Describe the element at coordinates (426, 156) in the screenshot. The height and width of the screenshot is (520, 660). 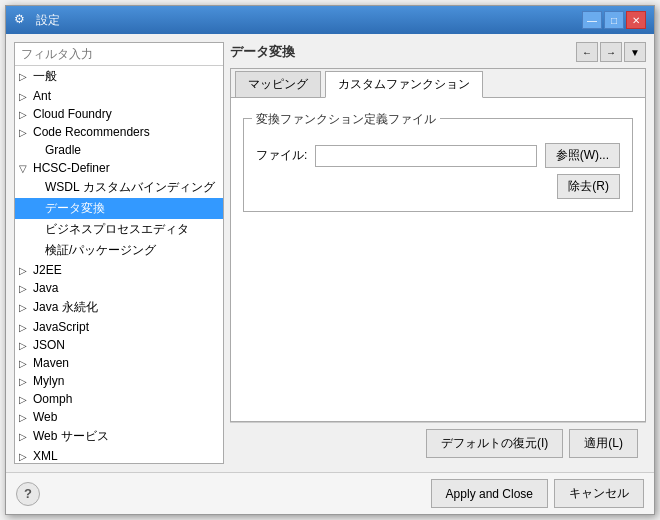
I see `file-input` at that location.